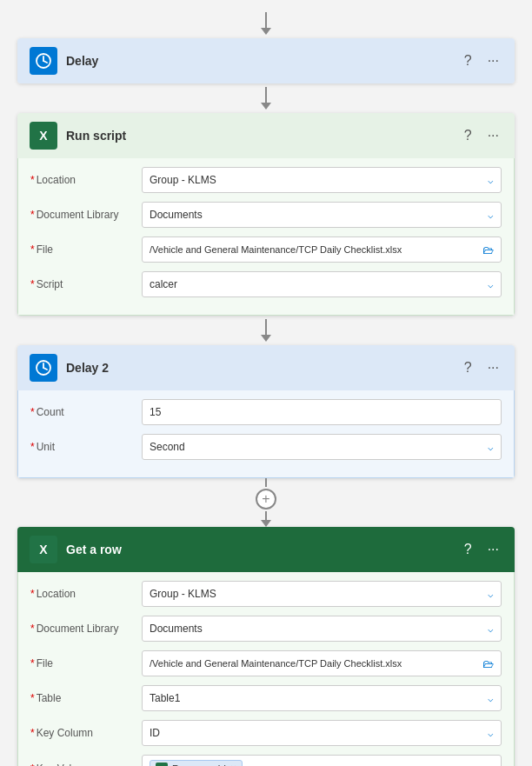  What do you see at coordinates (322, 760) in the screenshot?
I see `getrow-keyvalue-input: X Response Id ×` at bounding box center [322, 760].